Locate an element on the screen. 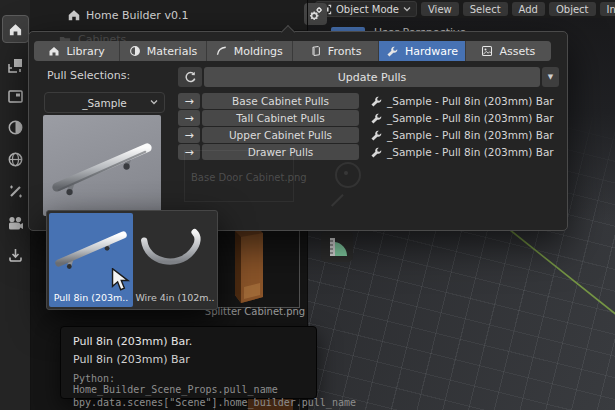 This screenshot has height=410, width=615. sample-dropdown-value: _Sample is located at coordinates (104, 103).